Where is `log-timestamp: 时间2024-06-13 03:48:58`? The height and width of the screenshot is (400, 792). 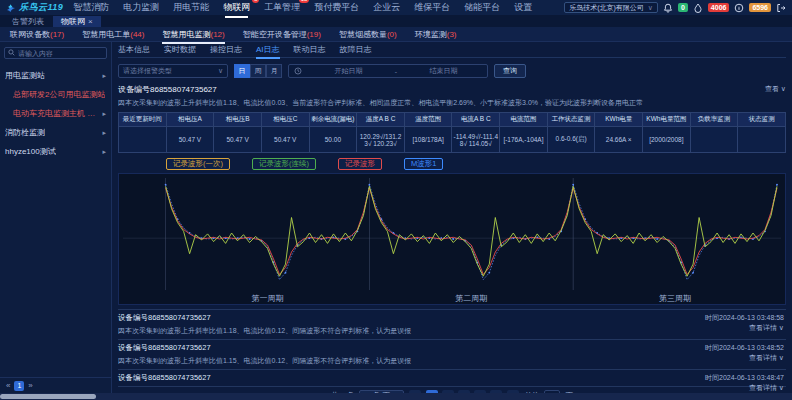
log-timestamp: 时间2024-06-13 03:48:58 is located at coordinates (744, 318).